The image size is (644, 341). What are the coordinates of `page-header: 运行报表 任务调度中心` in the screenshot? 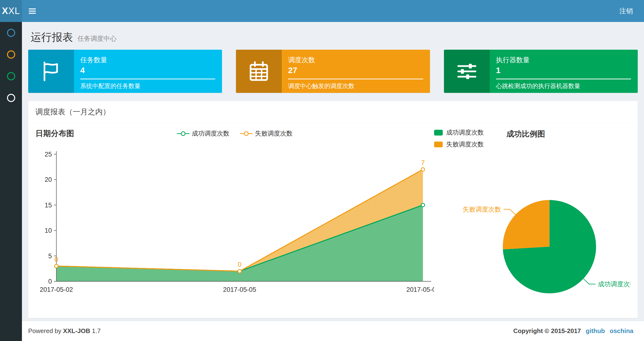 It's located at (333, 38).